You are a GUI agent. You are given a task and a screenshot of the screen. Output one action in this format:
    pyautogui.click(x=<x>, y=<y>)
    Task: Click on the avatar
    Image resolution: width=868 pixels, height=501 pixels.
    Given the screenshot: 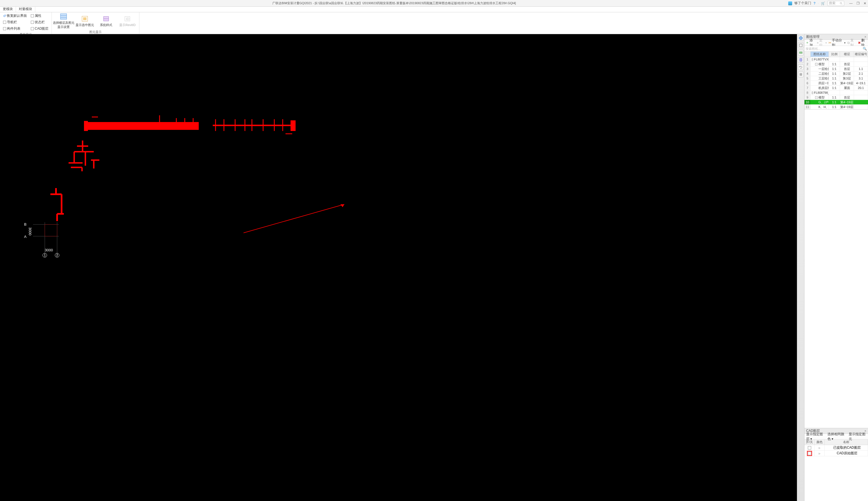 What is the action you would take?
    pyautogui.click(x=790, y=3)
    